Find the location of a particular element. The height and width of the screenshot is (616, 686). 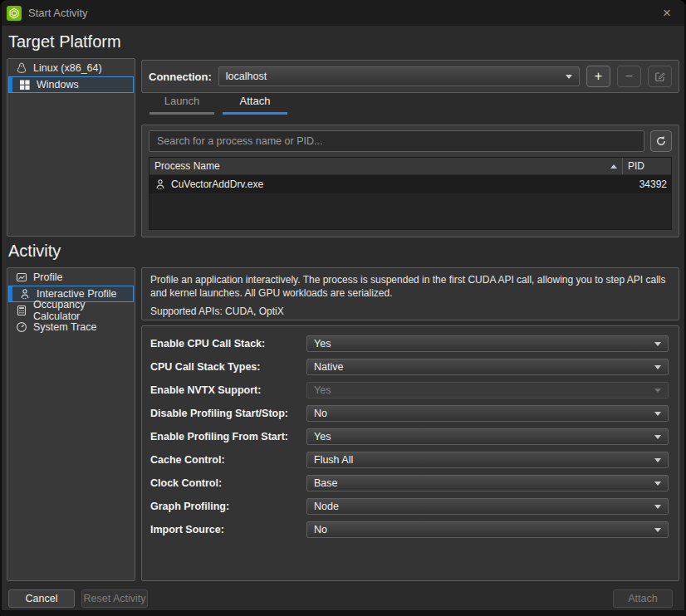

column-header-pid: PID is located at coordinates (647, 166).